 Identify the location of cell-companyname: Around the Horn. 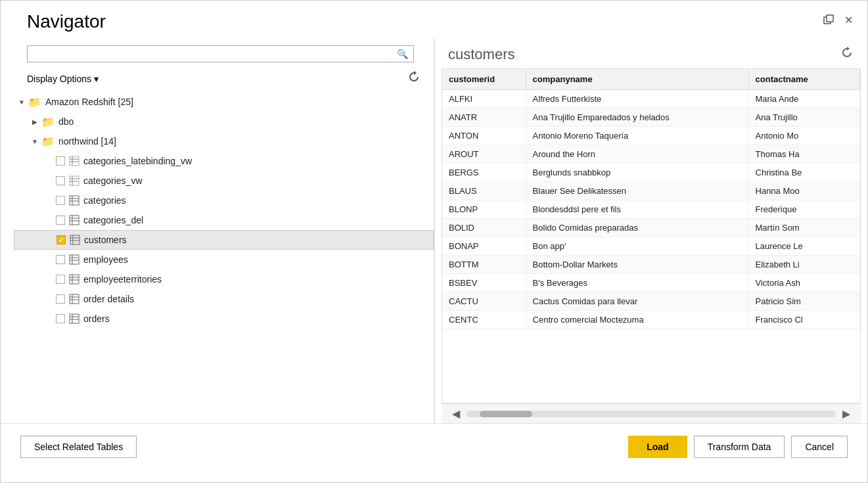
(637, 154).